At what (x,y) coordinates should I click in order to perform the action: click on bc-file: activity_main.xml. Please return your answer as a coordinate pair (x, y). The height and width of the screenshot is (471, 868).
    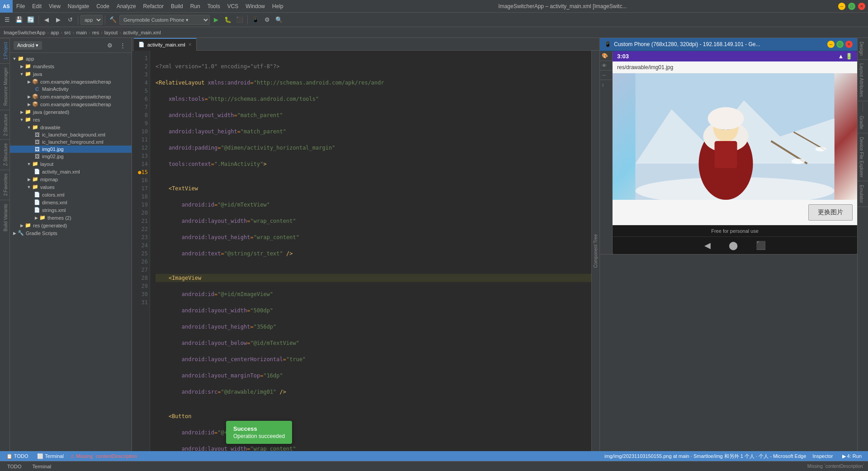
    Looking at the image, I should click on (142, 33).